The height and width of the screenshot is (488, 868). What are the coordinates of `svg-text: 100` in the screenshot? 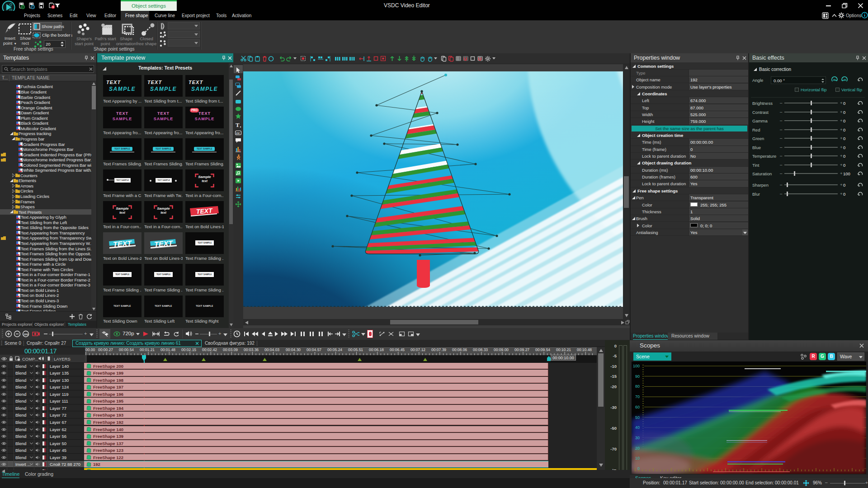 It's located at (26, 334).